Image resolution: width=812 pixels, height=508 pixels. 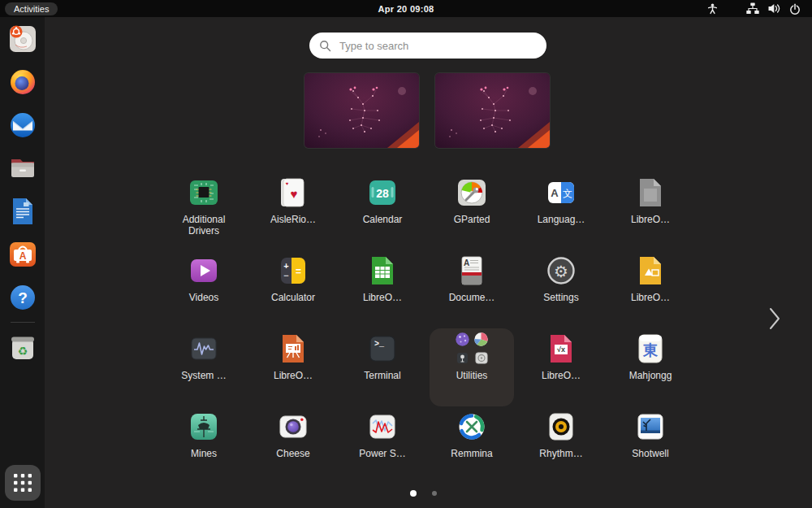 I want to click on search-icon, so click(x=325, y=46).